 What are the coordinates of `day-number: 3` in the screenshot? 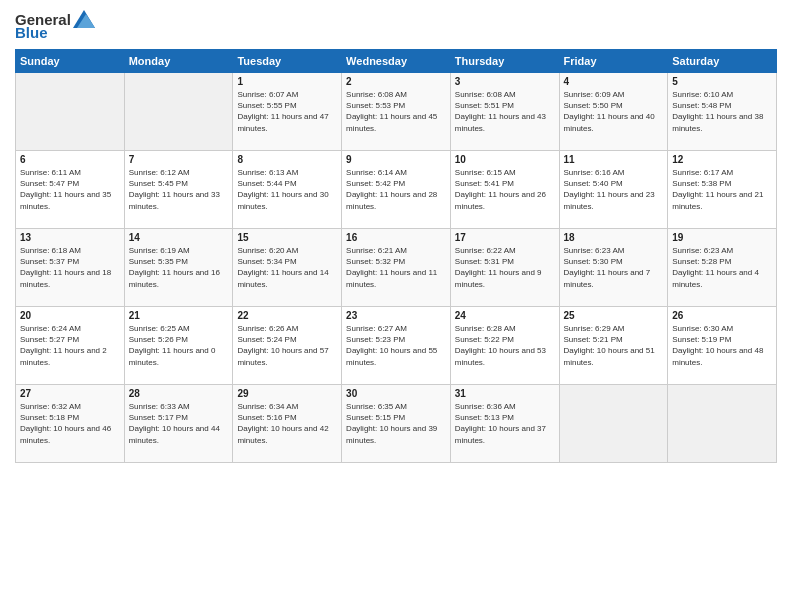 It's located at (505, 82).